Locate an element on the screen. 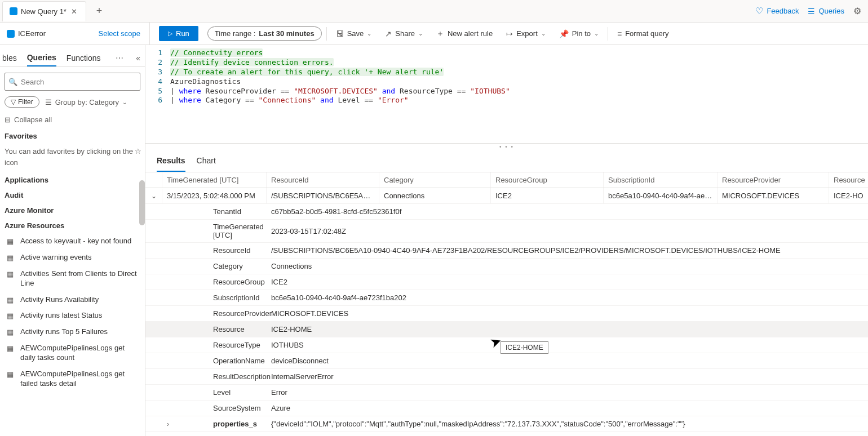  group-azure-resources: Azure Resources is located at coordinates (73, 225).